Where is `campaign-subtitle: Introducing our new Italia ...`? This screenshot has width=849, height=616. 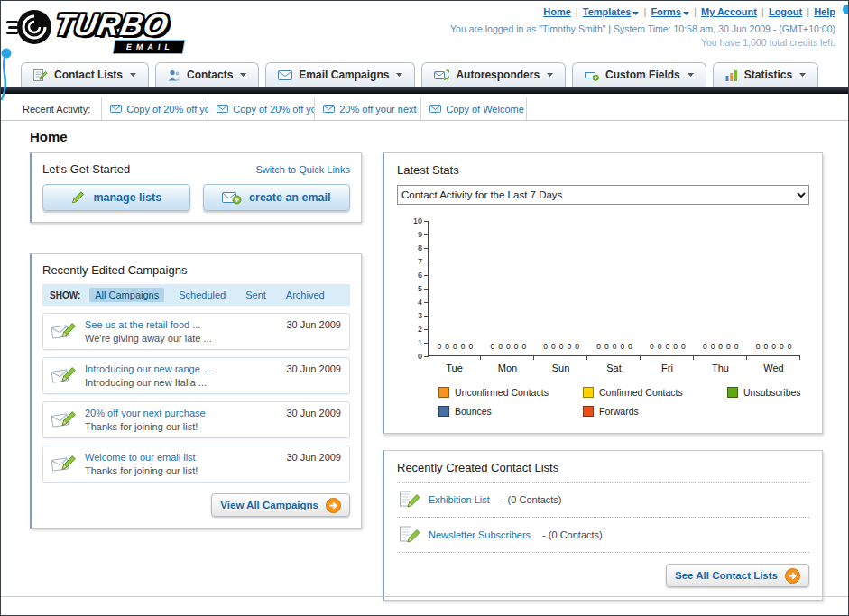 campaign-subtitle: Introducing our new Italia ... is located at coordinates (181, 382).